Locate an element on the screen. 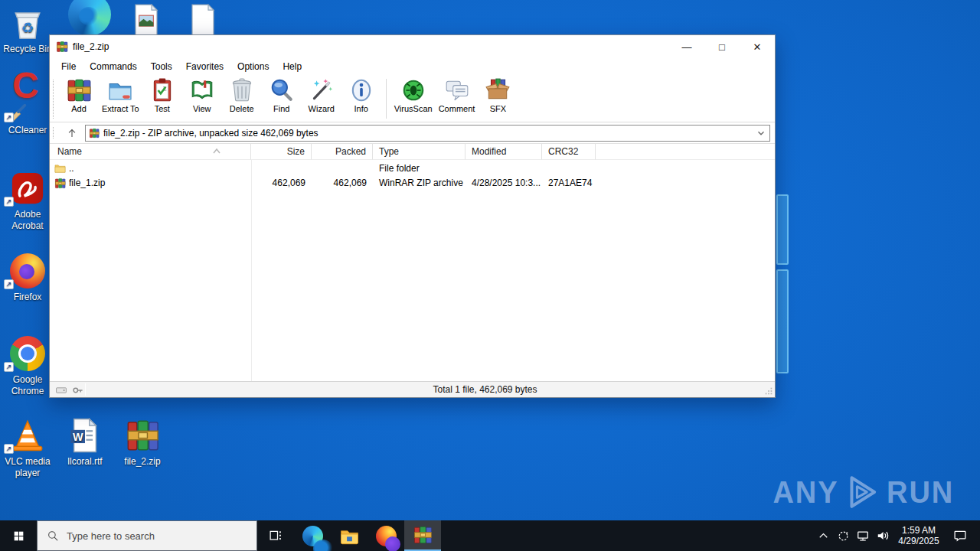 The image size is (980, 551). chevron-up-icon is located at coordinates (824, 536).